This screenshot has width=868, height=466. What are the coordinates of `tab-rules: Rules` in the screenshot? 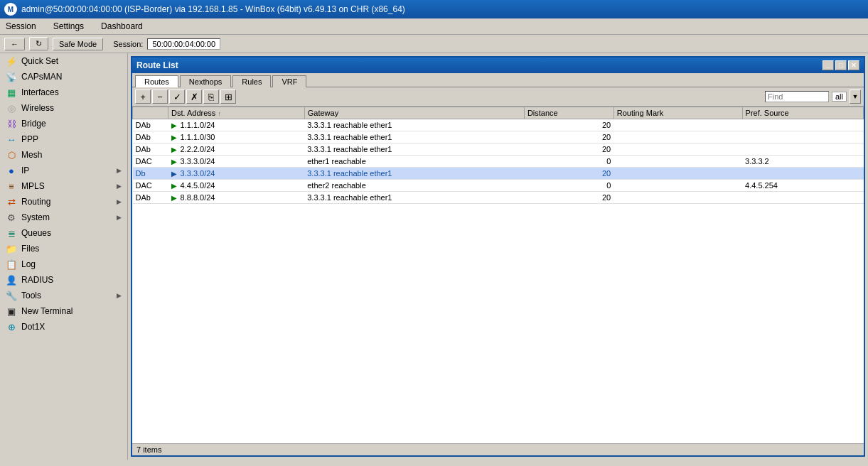 It's located at (252, 81).